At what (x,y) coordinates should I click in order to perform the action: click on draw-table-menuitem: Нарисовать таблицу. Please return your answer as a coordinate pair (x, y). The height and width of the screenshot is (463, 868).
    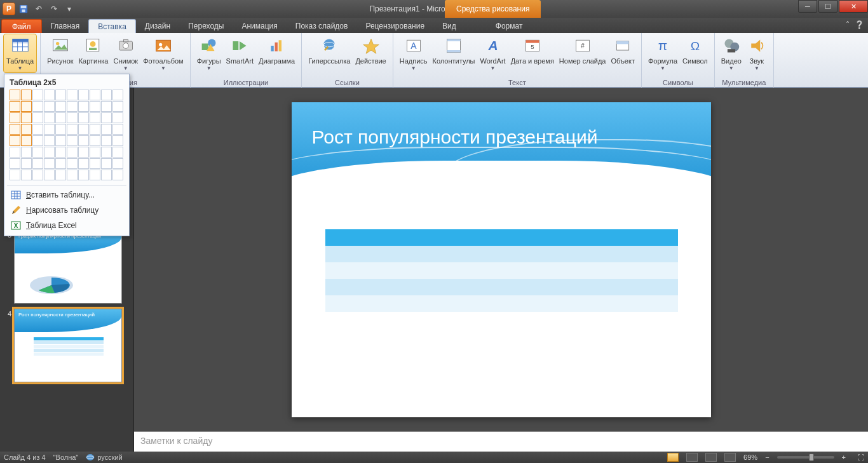
    Looking at the image, I should click on (67, 210).